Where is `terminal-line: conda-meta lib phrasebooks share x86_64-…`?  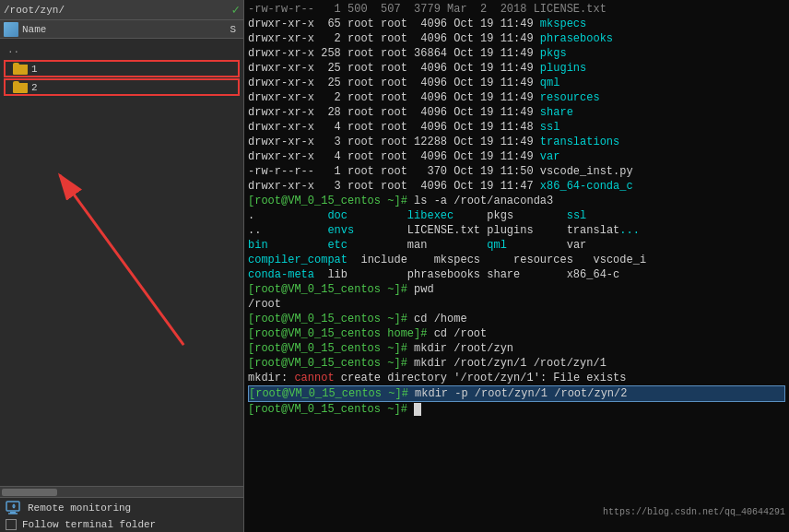
terminal-line: conda-meta lib phrasebooks share x86_64-… is located at coordinates (516, 275).